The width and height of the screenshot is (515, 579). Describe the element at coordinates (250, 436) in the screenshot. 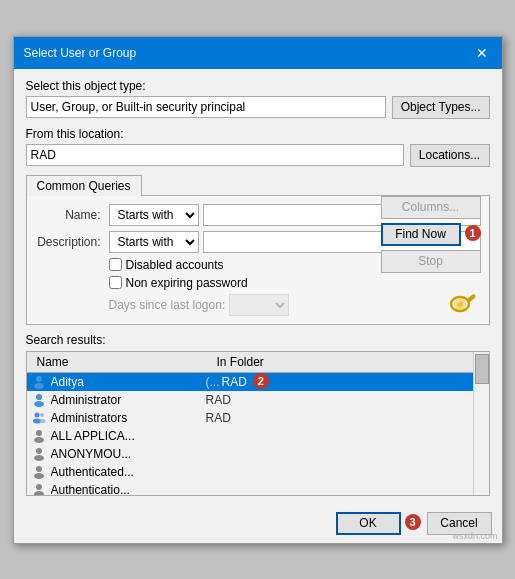

I see `table-row: ALL APPLICA...` at that location.